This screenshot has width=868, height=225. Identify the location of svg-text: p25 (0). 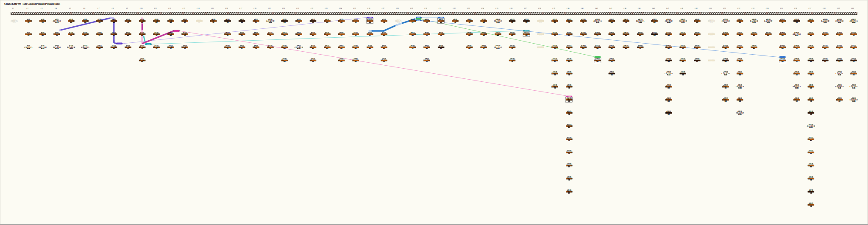
(128, 46).